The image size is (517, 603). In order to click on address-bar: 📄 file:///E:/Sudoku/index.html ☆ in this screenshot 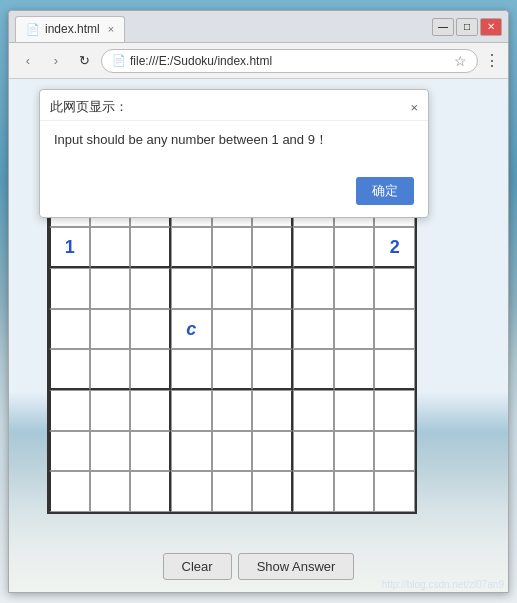, I will do `click(290, 61)`.